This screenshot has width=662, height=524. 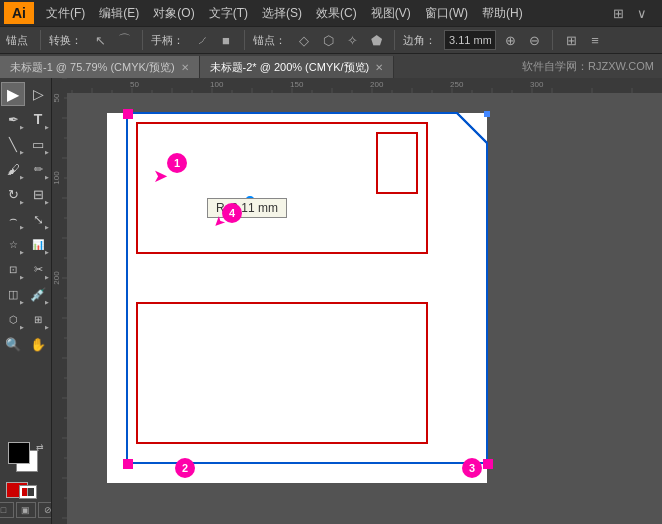 I want to click on color-boxes: ⇄, so click(x=26, y=460).